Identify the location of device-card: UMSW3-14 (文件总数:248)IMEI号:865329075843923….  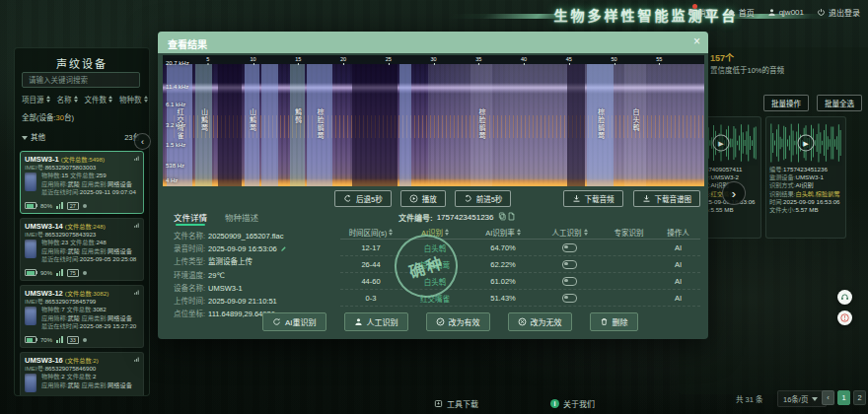
(82, 249).